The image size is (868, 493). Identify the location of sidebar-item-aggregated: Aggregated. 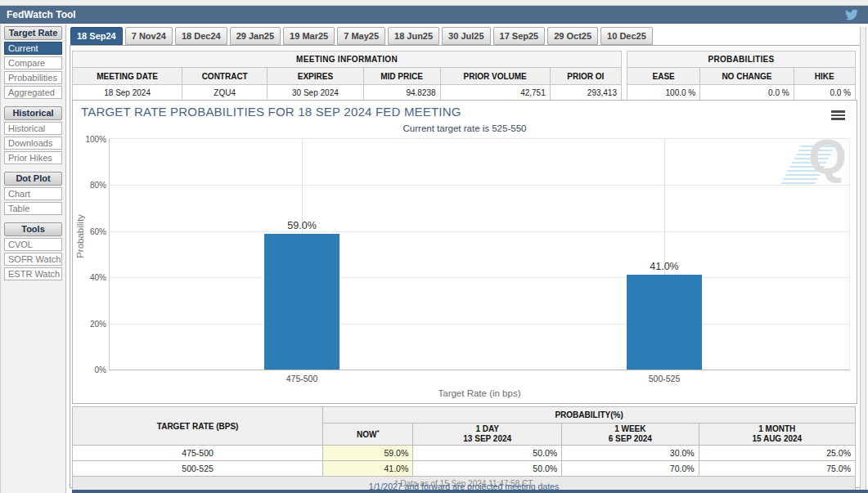
(33, 92).